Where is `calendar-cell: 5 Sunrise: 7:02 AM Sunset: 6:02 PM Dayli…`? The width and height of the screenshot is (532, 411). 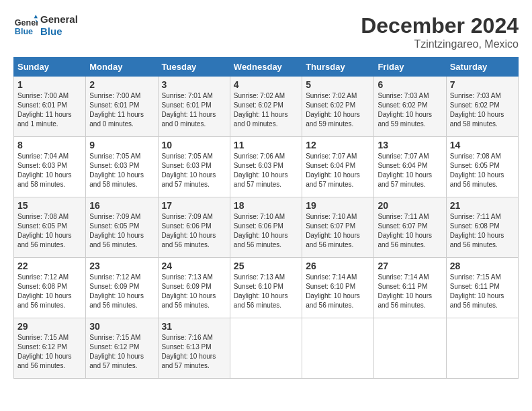 calendar-cell: 5 Sunrise: 7:02 AM Sunset: 6:02 PM Dayli… is located at coordinates (339, 107).